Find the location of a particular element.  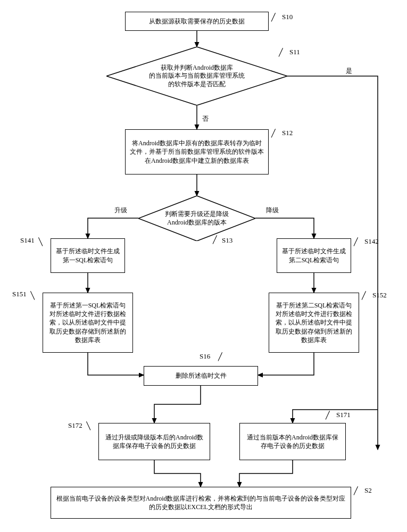

node-s10: 从数据源获取需要保存的历史数据 is located at coordinates (197, 21).